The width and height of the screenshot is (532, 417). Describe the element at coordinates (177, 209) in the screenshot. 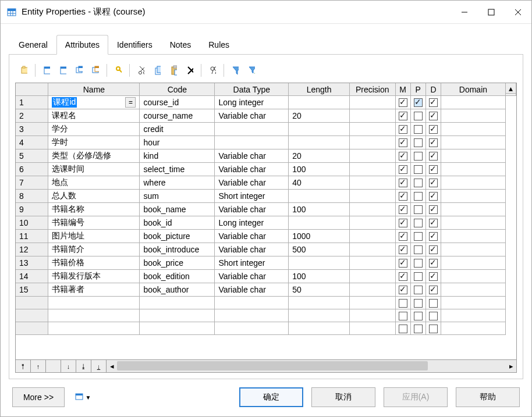

I see `cell-code: book_name` at that location.